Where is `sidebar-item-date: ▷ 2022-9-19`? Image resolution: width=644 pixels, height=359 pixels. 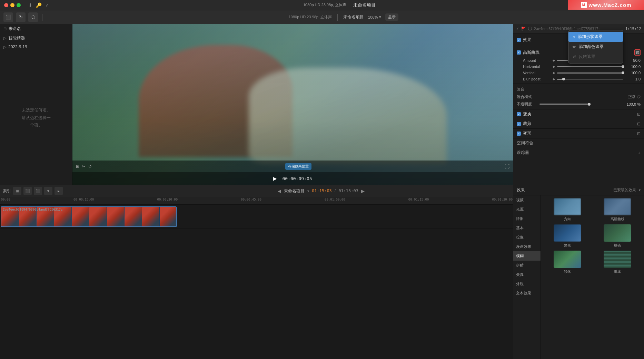
sidebar-item-date: ▷ 2022-9-19 is located at coordinates (36, 47).